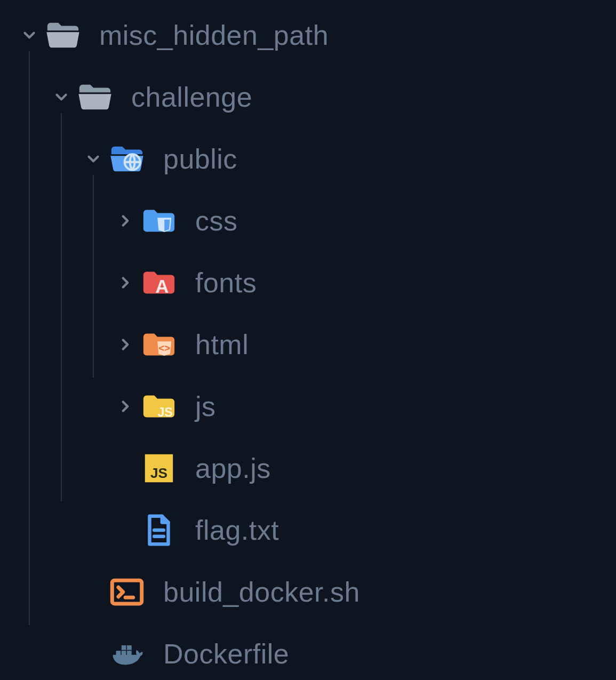  Describe the element at coordinates (159, 468) in the screenshot. I see `file-js-icon: JS` at that location.